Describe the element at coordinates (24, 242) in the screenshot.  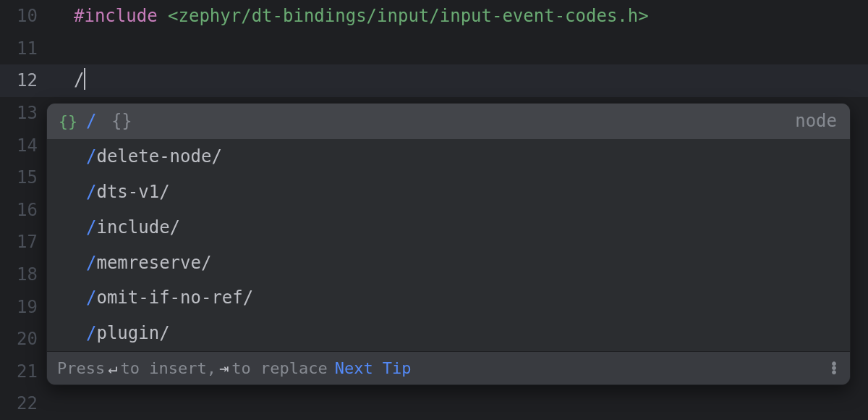
I see `line-number: 17` at that location.